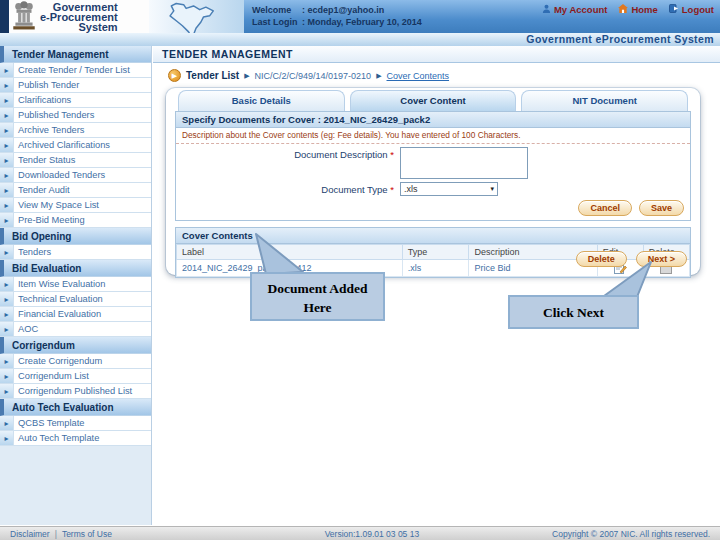 The height and width of the screenshot is (540, 720). Describe the element at coordinates (433, 120) in the screenshot. I see `specify-documents-title: Specify Documents for Cover : 2014_NIC_2…` at that location.